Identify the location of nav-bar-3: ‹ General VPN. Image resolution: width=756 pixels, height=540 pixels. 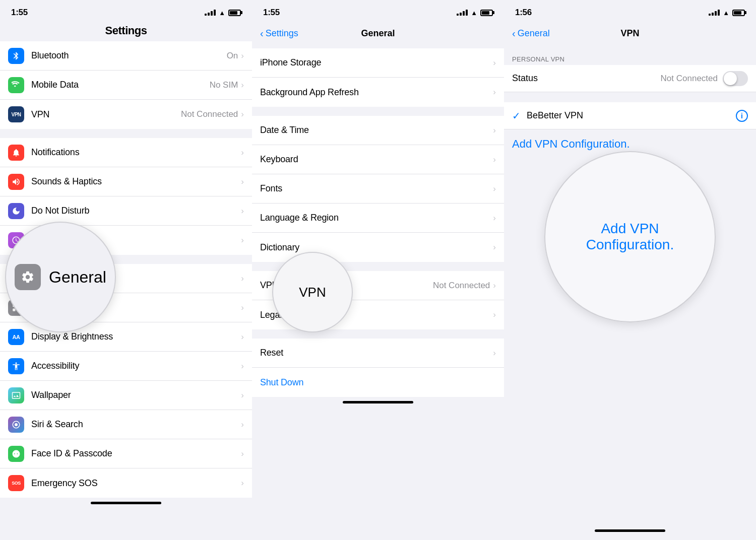
(630, 33).